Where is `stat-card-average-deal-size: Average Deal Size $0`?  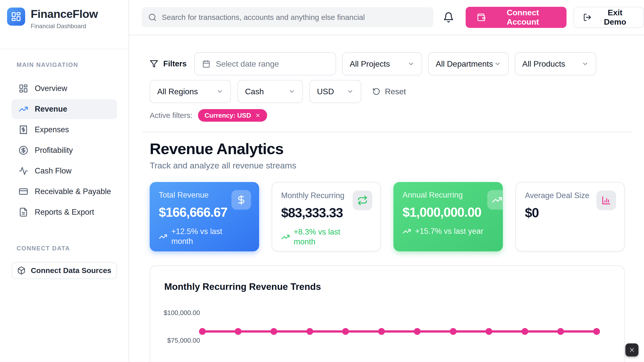
stat-card-average-deal-size: Average Deal Size $0 is located at coordinates (570, 217).